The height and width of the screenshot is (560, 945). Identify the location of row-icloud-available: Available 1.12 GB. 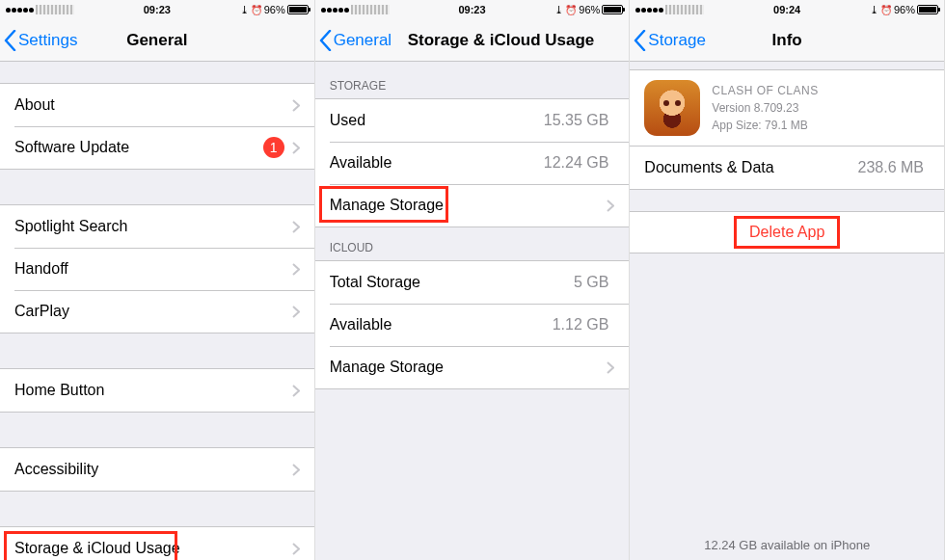
(472, 325).